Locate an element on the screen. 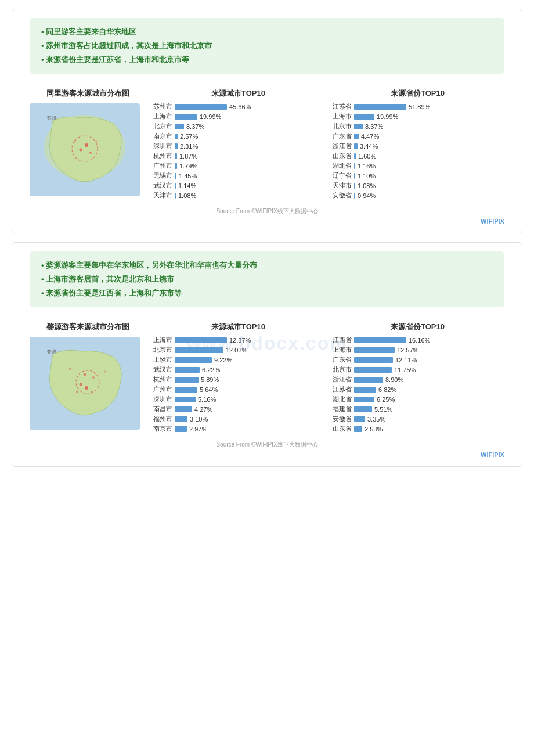 This screenshot has height=756, width=534. bar-label: 武汉市 is located at coordinates (162, 369).